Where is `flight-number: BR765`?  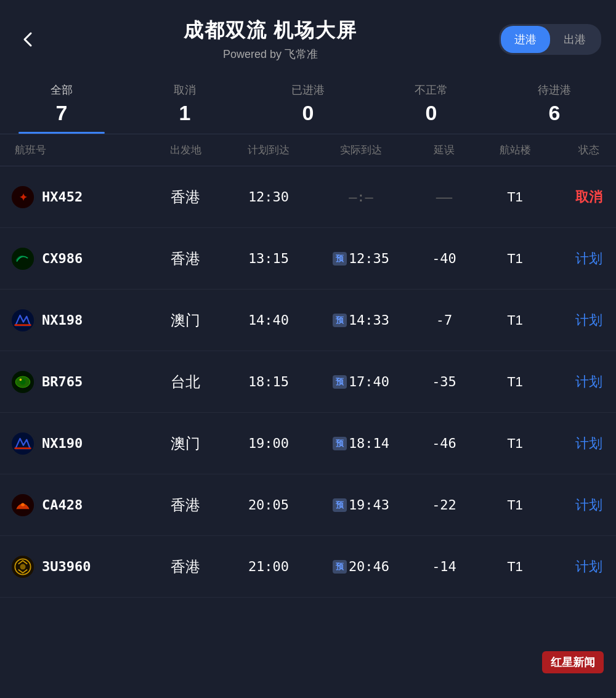
flight-number: BR765 is located at coordinates (62, 382).